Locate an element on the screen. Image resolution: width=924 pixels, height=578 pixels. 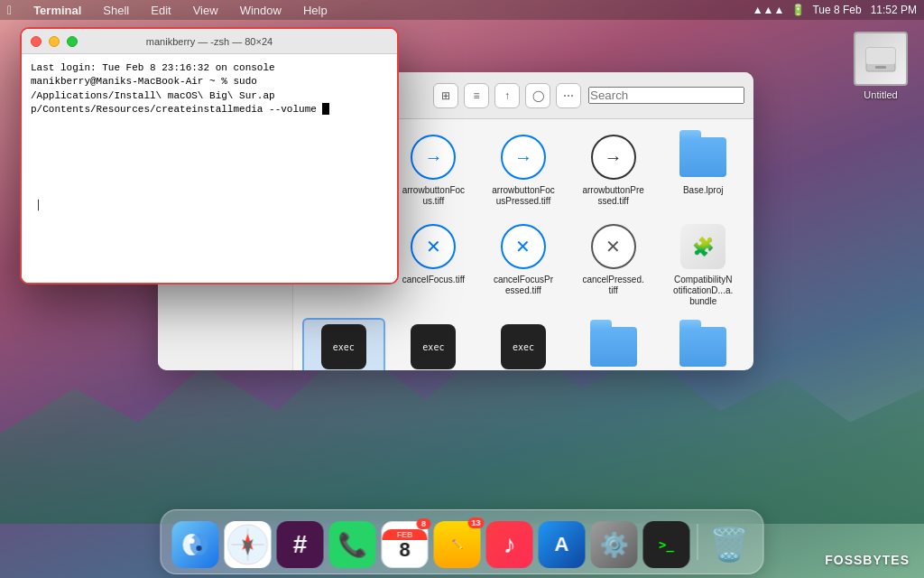
menubar-right: ▲▲▲ 🔋 Tue 8 Feb 11:52 PM is located at coordinates (835, 10).